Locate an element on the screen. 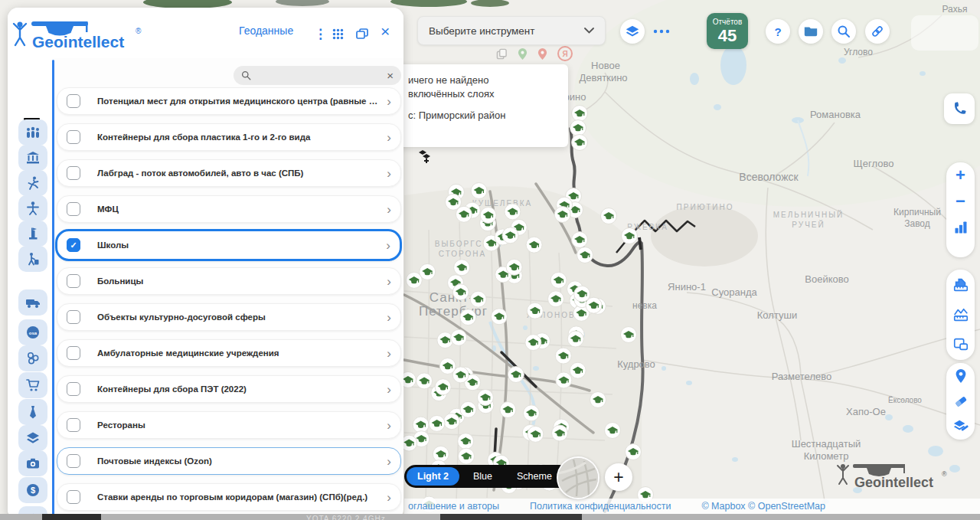 The width and height of the screenshot is (980, 520). sidebar-dollar-button: $ is located at coordinates (33, 490).